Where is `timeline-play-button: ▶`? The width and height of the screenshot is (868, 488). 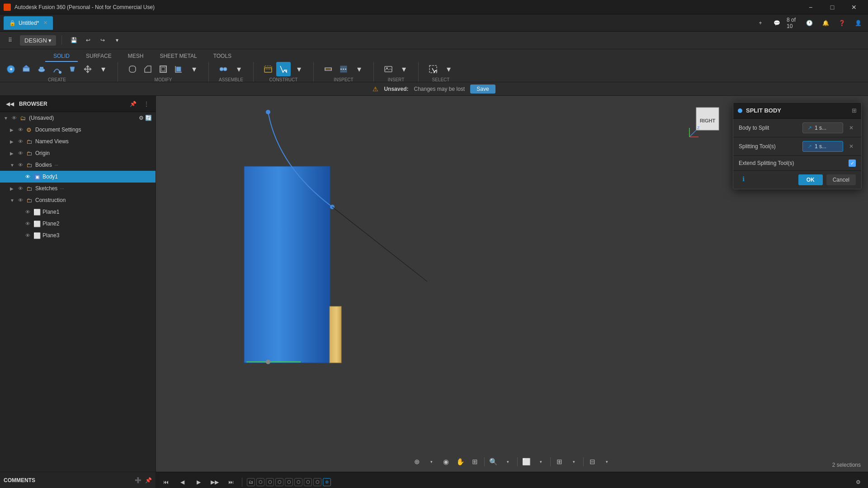 timeline-play-button: ▶ is located at coordinates (198, 482).